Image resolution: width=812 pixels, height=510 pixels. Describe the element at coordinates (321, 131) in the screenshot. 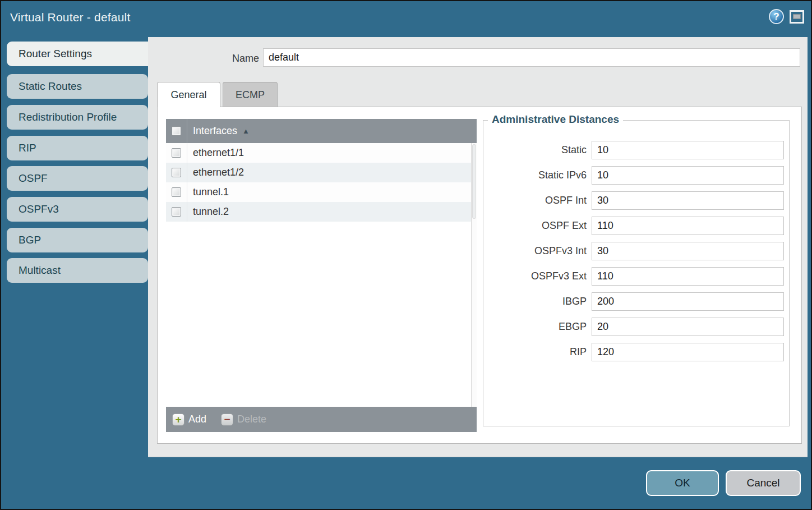

I see `interfaces-table-header: Interfaces ▲` at that location.